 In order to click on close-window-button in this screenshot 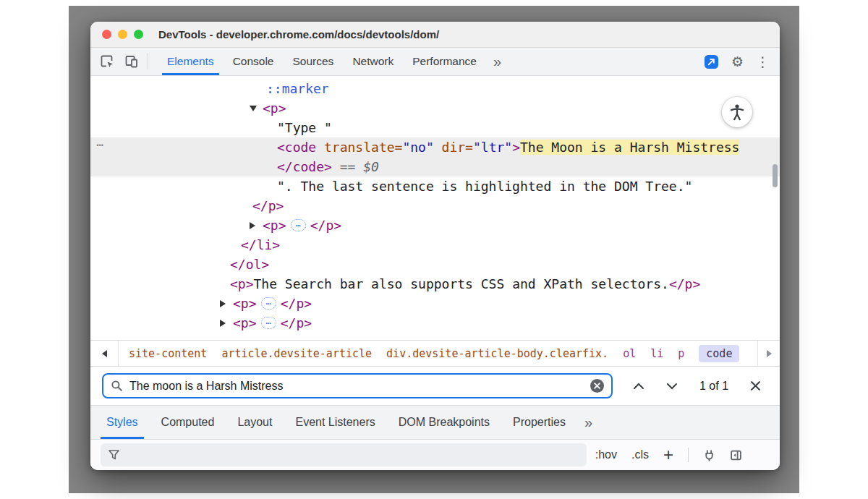, I will do `click(107, 35)`.